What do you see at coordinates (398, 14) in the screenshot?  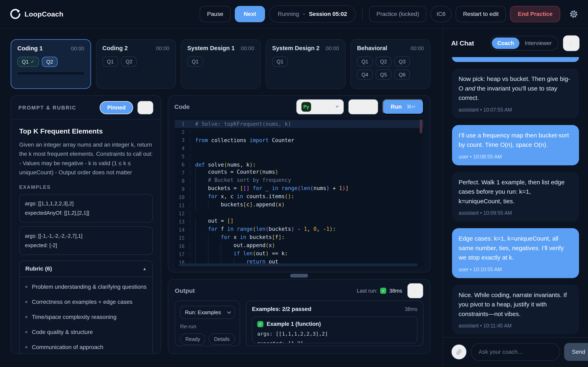 I see `practice-locked-button: Practice (locked)` at bounding box center [398, 14].